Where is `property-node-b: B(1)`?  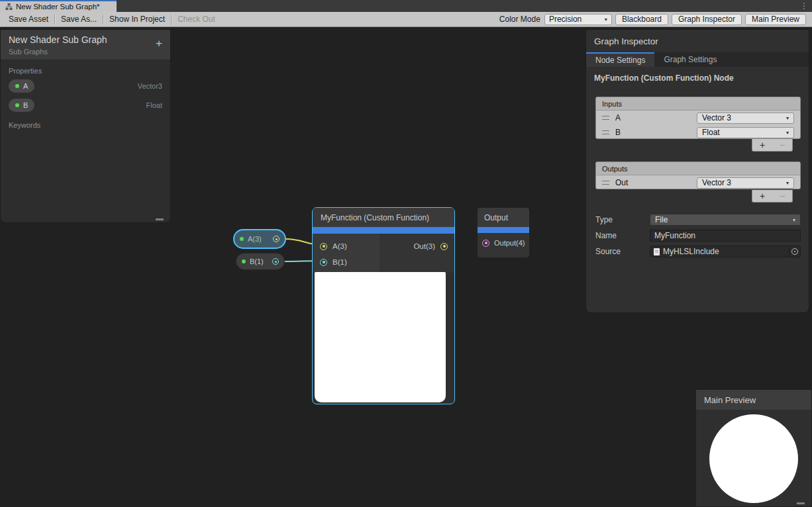 property-node-b: B(1) is located at coordinates (260, 261).